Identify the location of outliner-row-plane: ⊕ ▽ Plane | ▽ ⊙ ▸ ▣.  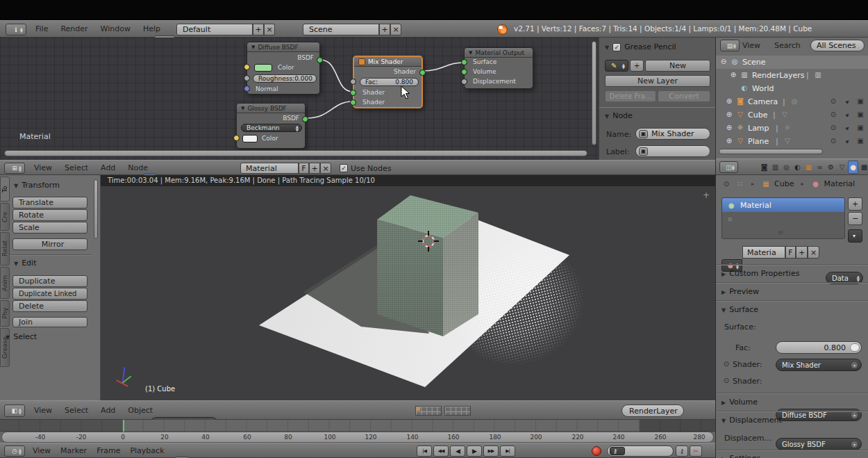
(792, 142).